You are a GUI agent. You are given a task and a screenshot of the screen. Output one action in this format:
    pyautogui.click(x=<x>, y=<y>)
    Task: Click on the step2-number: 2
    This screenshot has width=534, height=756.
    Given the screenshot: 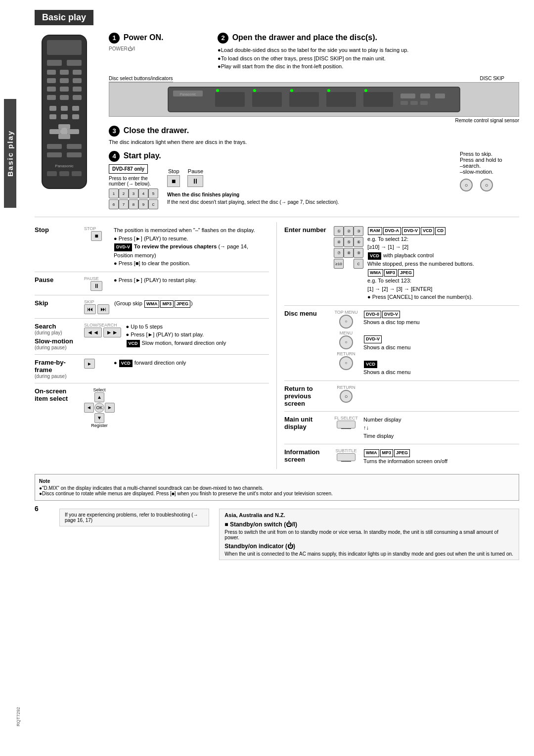 What is the action you would take?
    pyautogui.click(x=223, y=38)
    